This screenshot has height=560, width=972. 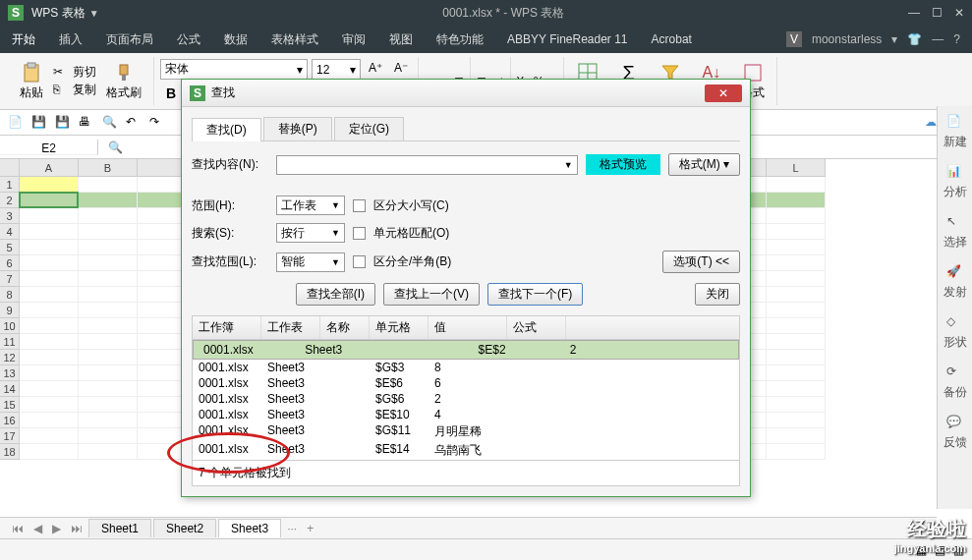 I want to click on sidebar-feedback: 💬反馈, so click(x=955, y=432).